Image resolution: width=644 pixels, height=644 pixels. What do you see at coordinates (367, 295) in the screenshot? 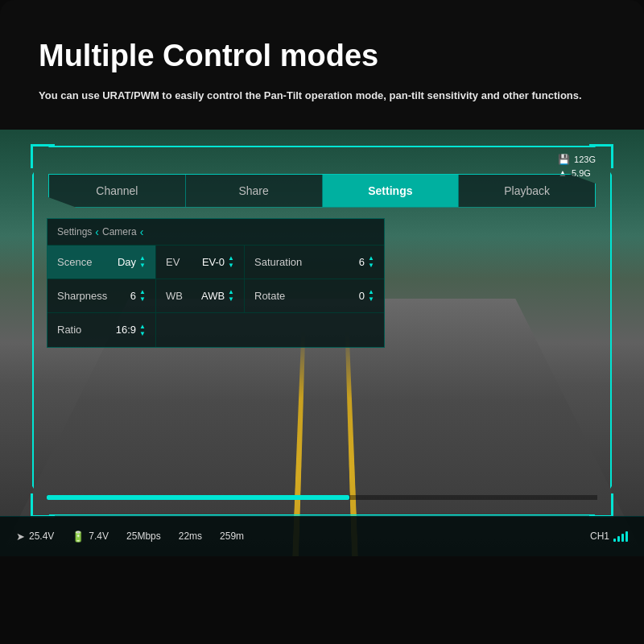
I see `rotate-value-container: 0 ▲ ▼` at bounding box center [367, 295].